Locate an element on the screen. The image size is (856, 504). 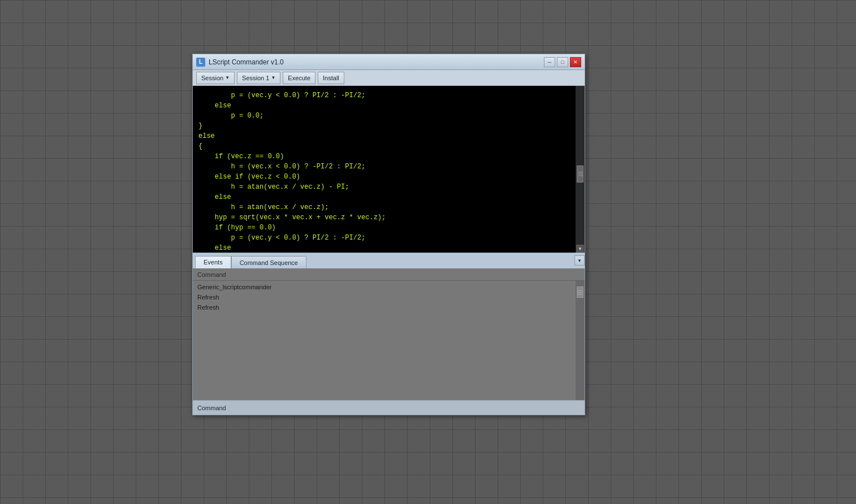
events-scrollbar is located at coordinates (580, 340).